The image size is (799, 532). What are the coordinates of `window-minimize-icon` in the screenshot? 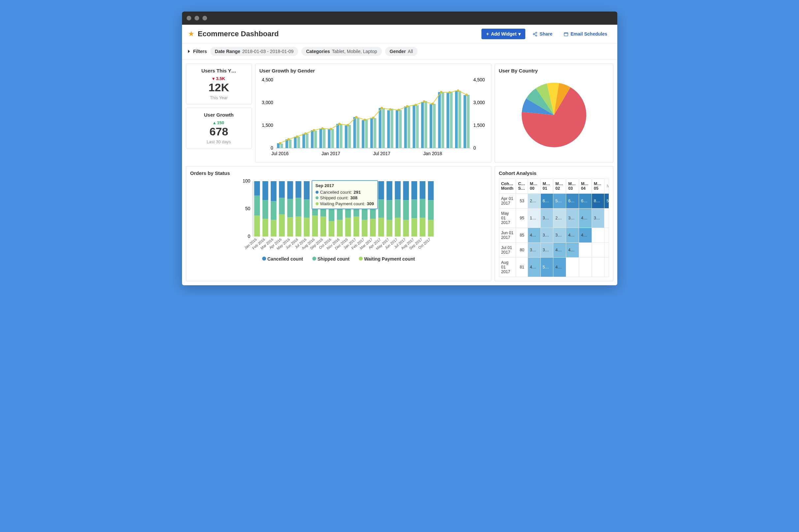 It's located at (197, 18).